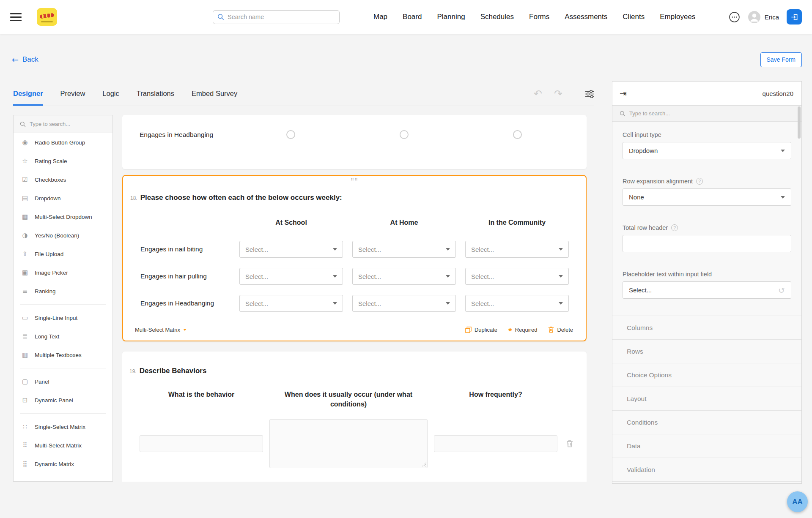  I want to click on row-expansion-dropdown: None, so click(707, 197).